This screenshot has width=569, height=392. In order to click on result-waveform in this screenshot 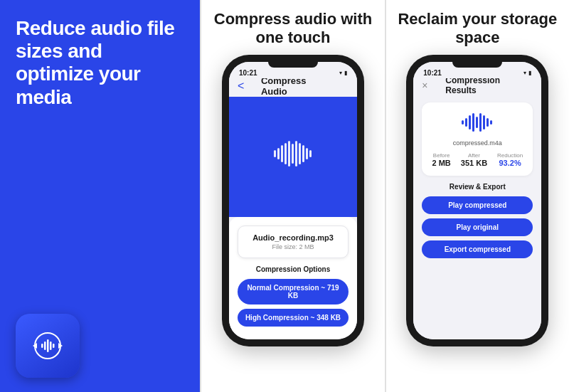, I will do `click(477, 124)`.